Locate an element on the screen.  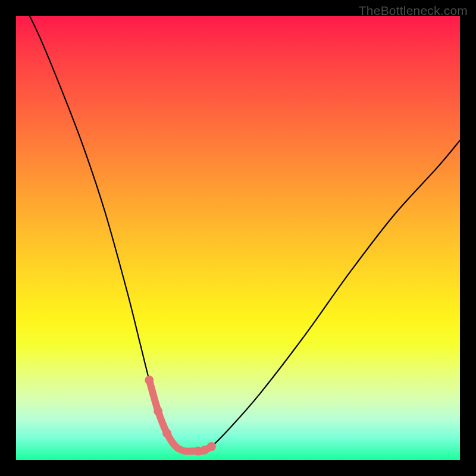
watermark-text: TheBottleneck.com is located at coordinates (413, 11).